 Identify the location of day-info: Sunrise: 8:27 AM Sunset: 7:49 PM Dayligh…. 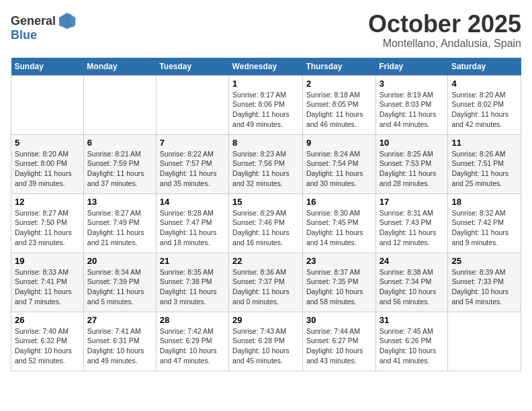
(120, 228).